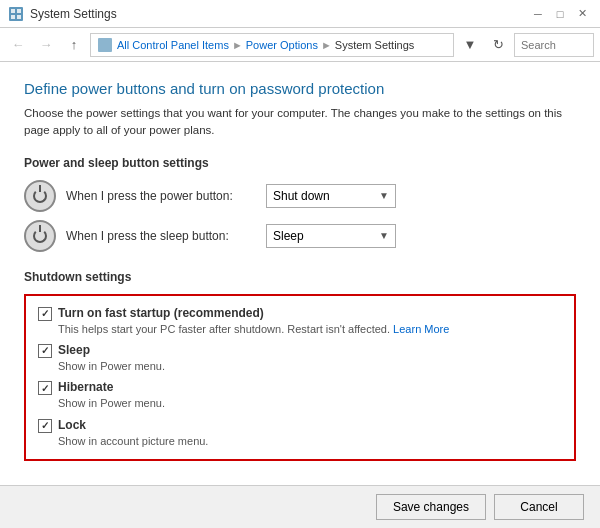 Image resolution: width=600 pixels, height=528 pixels. What do you see at coordinates (40, 196) in the screenshot?
I see `power-button-icon` at bounding box center [40, 196].